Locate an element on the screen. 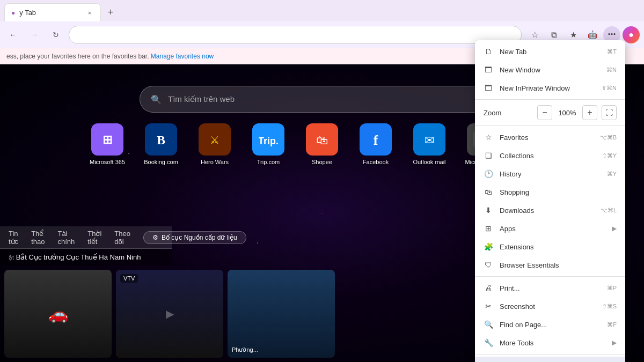 This screenshot has width=644, height=362. tab-theodoi: Theo dõi is located at coordinates (122, 238).